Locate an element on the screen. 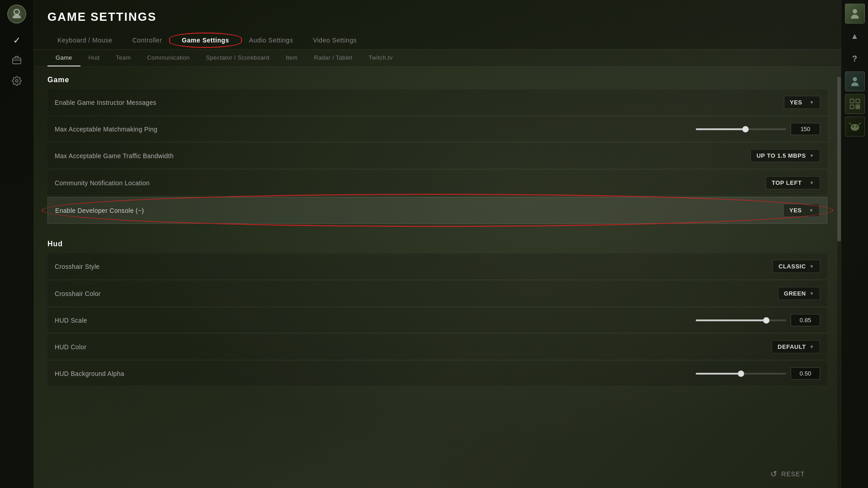 The width and height of the screenshot is (868, 488). section-hud-header: Hud is located at coordinates (438, 242).